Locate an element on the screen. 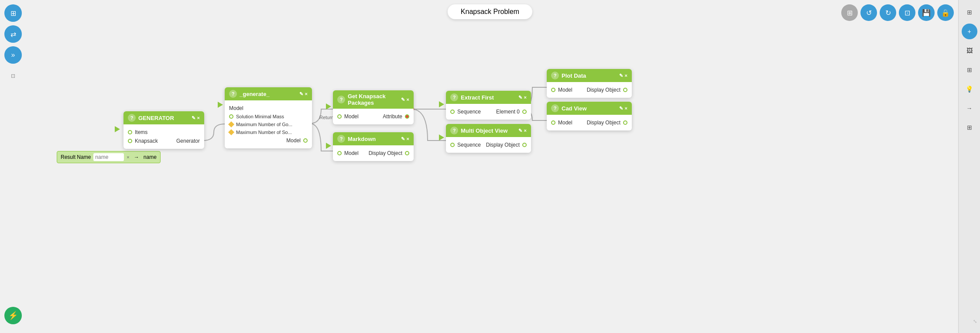 This screenshot has width=980, height=333. right-dots-button: ⊞ is located at coordinates (970, 127).